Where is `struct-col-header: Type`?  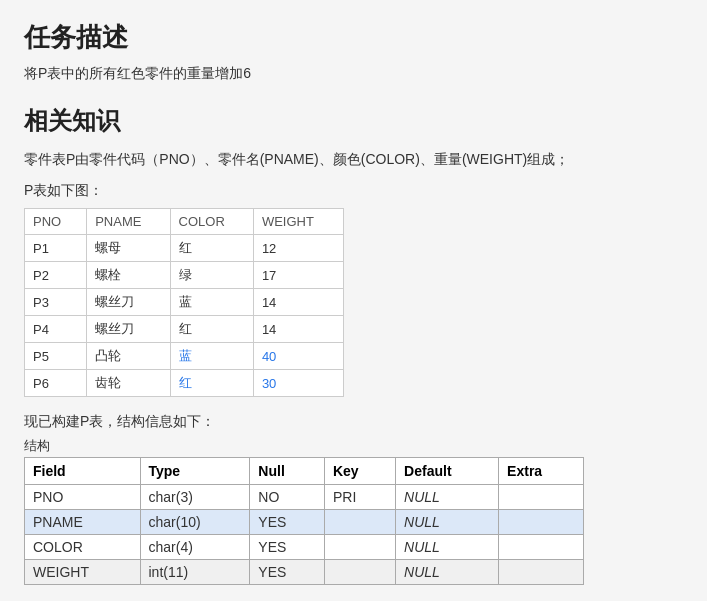 struct-col-header: Type is located at coordinates (195, 472).